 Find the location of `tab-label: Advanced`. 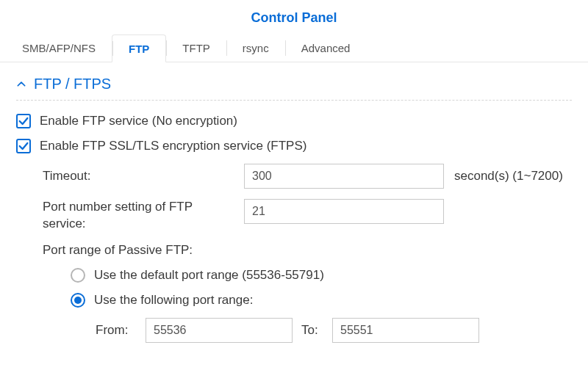

tab-label: Advanced is located at coordinates (326, 48).